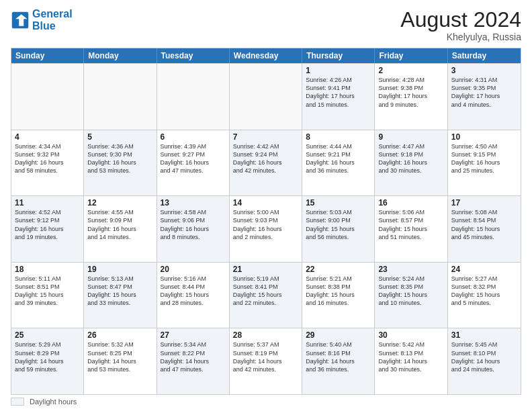 This screenshot has width=532, height=411. Describe the element at coordinates (411, 269) in the screenshot. I see `day-number: 23` at that location.